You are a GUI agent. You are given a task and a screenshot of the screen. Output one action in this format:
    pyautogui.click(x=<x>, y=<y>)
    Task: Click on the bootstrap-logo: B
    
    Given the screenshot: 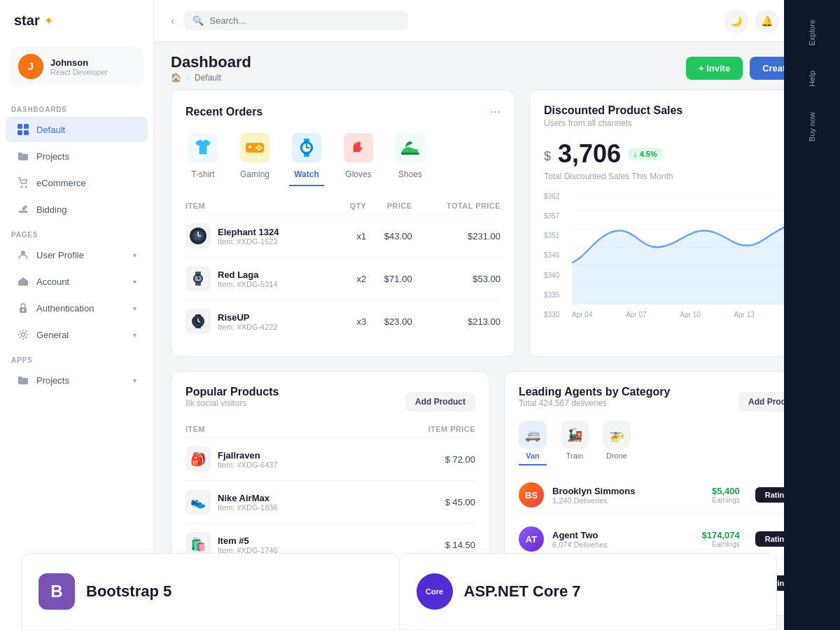 What is the action you would take?
    pyautogui.click(x=57, y=592)
    